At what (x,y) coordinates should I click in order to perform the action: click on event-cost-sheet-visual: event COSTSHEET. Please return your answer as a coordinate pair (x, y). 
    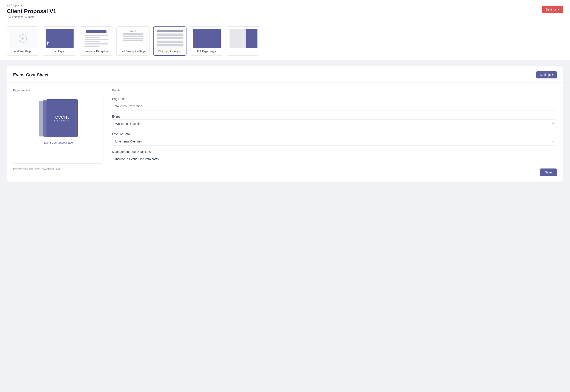
    Looking at the image, I should click on (58, 119).